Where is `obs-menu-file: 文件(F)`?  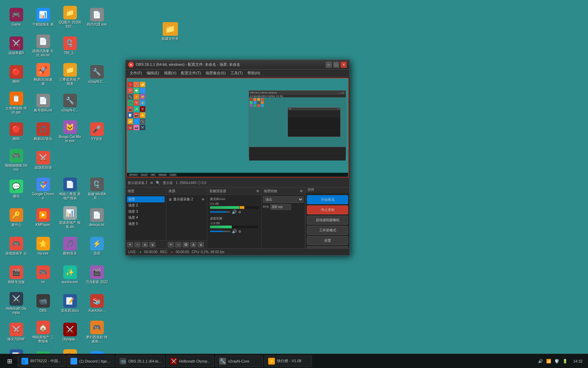 obs-menu-file: 文件(F) is located at coordinates (136, 73).